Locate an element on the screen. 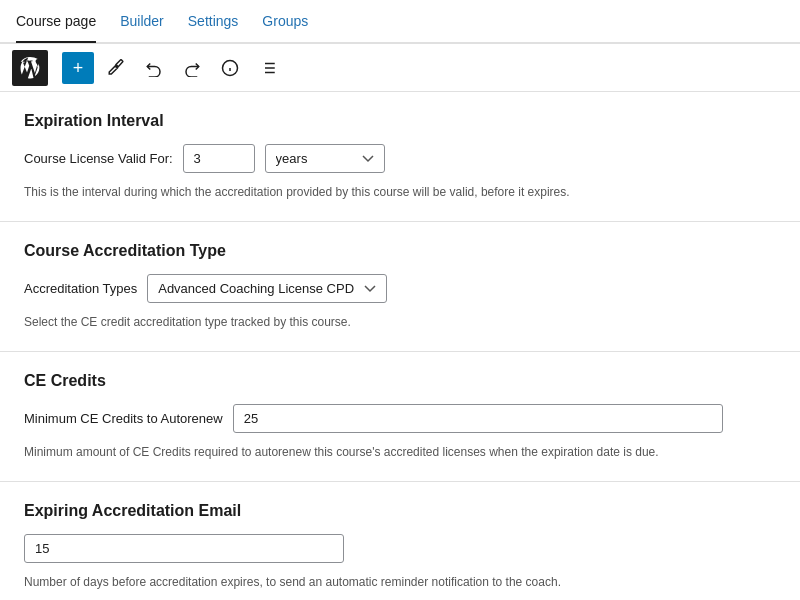  expiration-interval-title: Expiration Interval is located at coordinates (400, 121).